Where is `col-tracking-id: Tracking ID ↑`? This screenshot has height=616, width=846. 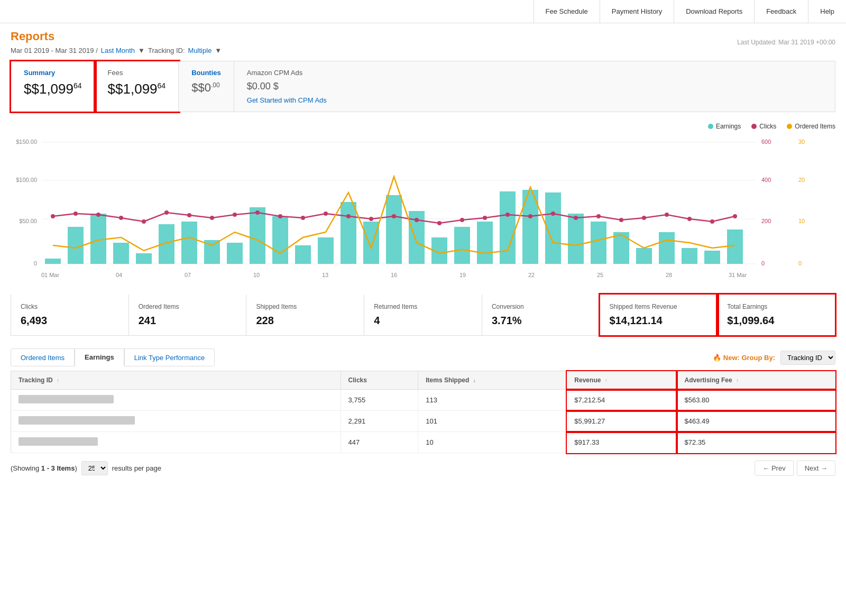 col-tracking-id: Tracking ID ↑ is located at coordinates (176, 381).